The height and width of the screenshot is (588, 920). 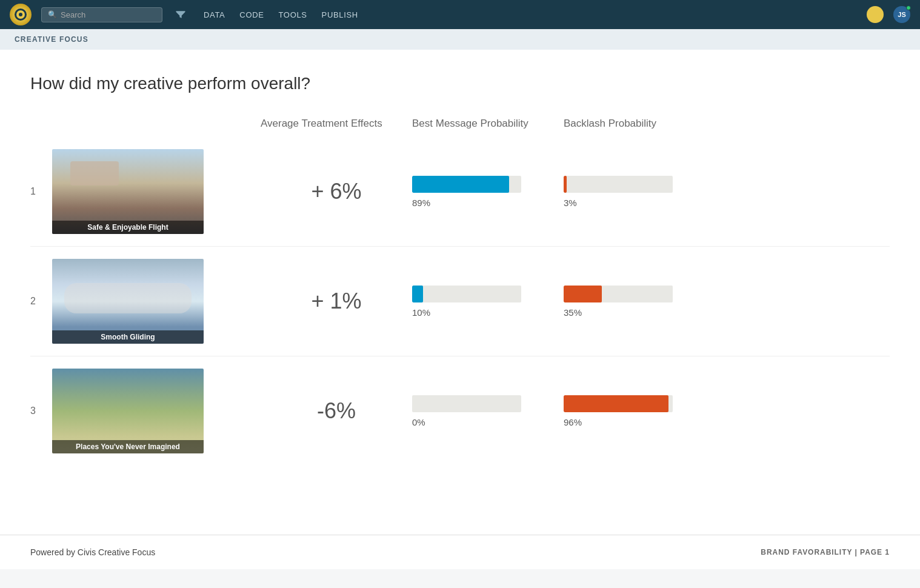 What do you see at coordinates (145, 301) in the screenshot?
I see `creative-cell-2: 2 Smooth Gliding` at bounding box center [145, 301].